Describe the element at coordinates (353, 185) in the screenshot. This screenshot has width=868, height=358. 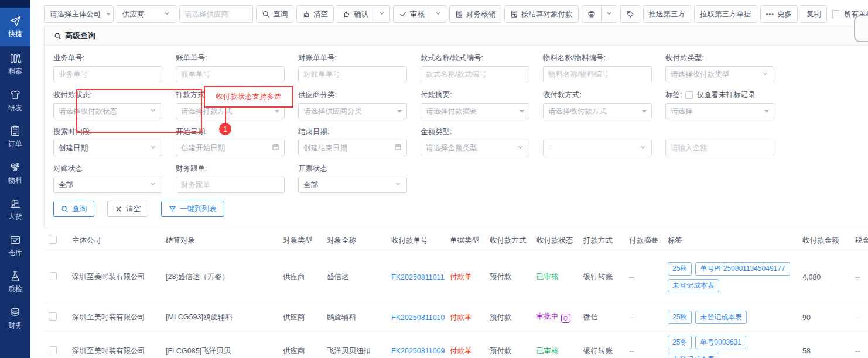
I see `invoice-status-select: 全部` at that location.